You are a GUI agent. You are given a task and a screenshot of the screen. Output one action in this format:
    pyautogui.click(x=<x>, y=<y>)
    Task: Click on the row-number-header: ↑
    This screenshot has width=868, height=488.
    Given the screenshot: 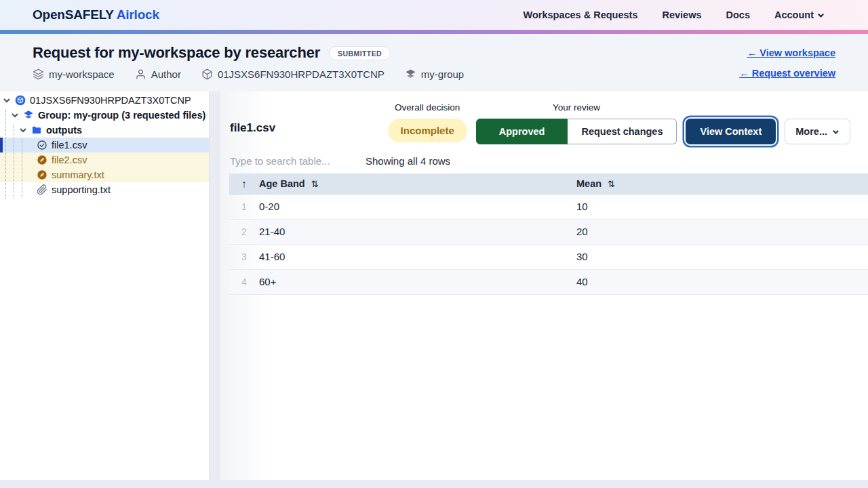 What is the action you would take?
    pyautogui.click(x=244, y=184)
    